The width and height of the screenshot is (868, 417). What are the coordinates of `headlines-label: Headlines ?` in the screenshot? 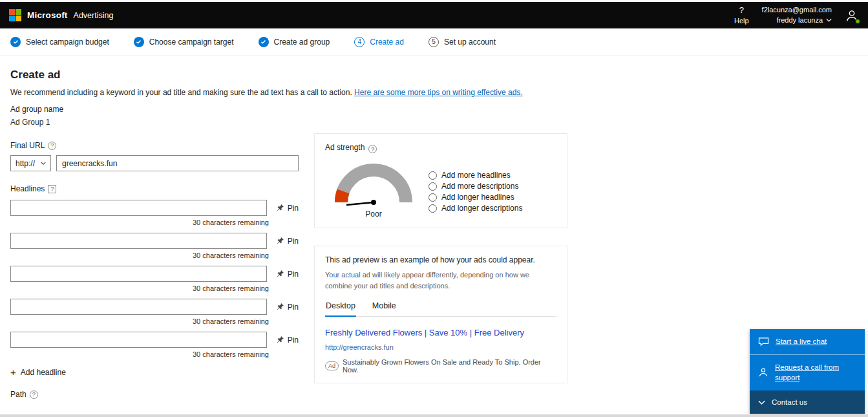 It's located at (154, 189).